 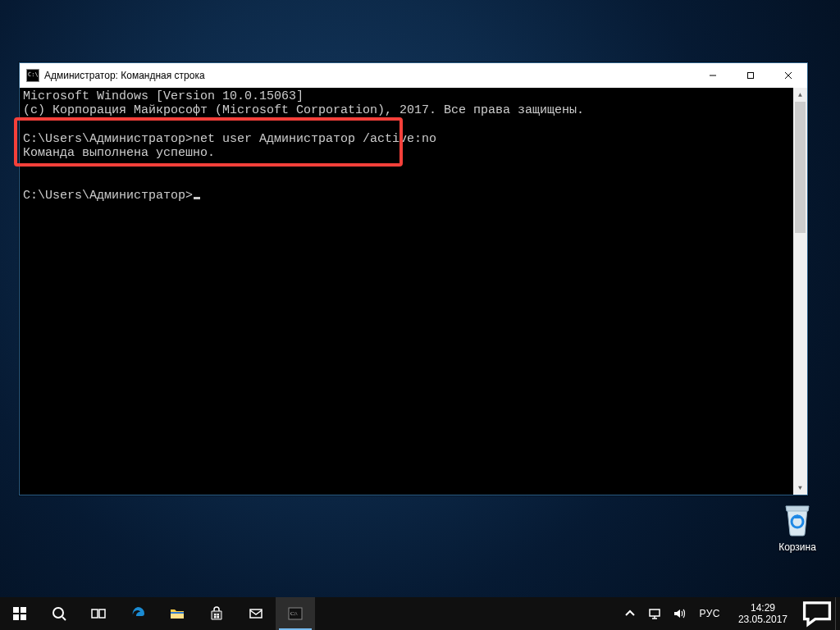 I want to click on window-controls, so click(x=751, y=75).